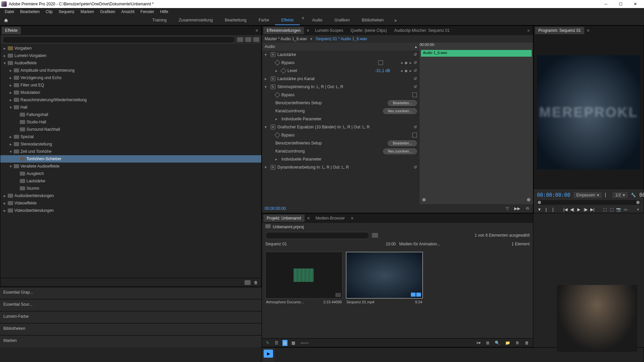 This screenshot has width=644, height=362. Describe the element at coordinates (264, 20) in the screenshot. I see `workspace-farbe: Farbe` at that location.